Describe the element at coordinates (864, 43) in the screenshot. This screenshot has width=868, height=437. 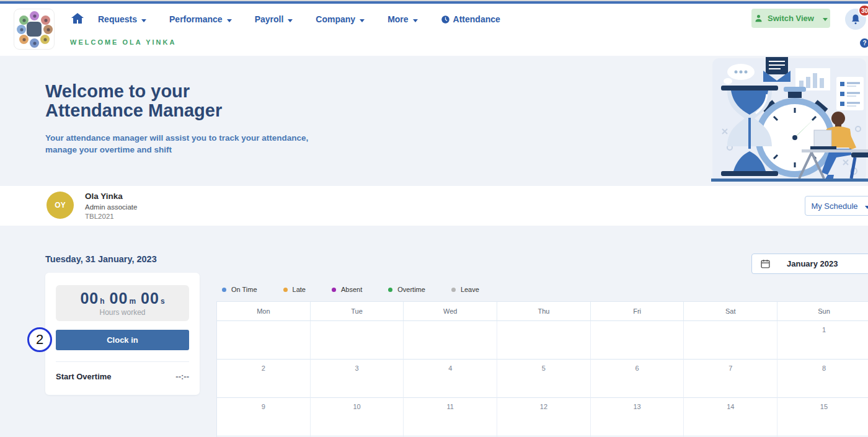
I see `help-button: ?` at that location.